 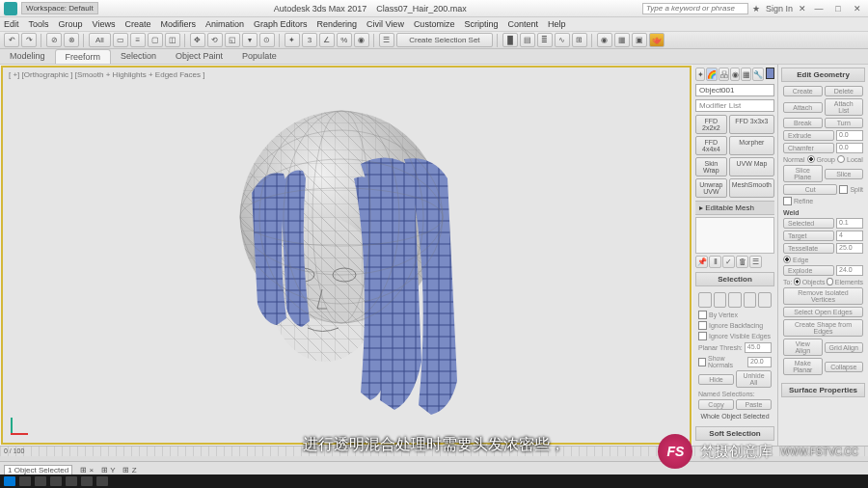 What do you see at coordinates (700, 74) in the screenshot?
I see `cmd-create-tab: ✦` at bounding box center [700, 74].